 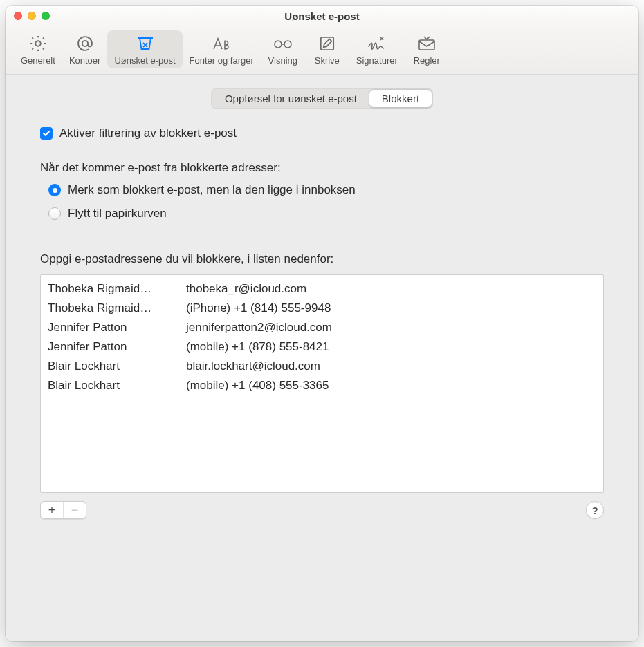 I want to click on list-value: (mobile) +1 (878) 555-8421, so click(x=392, y=347).